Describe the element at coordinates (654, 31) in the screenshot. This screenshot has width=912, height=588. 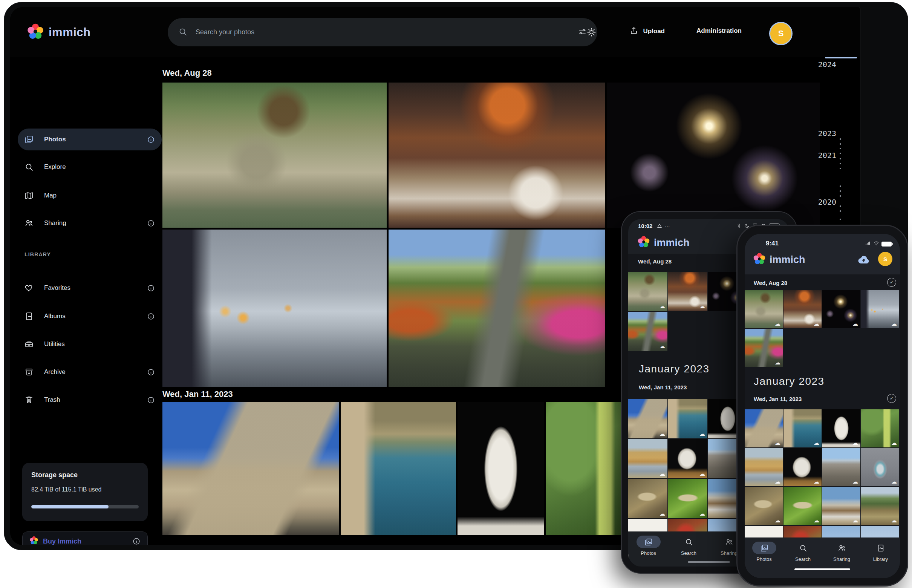
I see `upload-label: Upload` at that location.